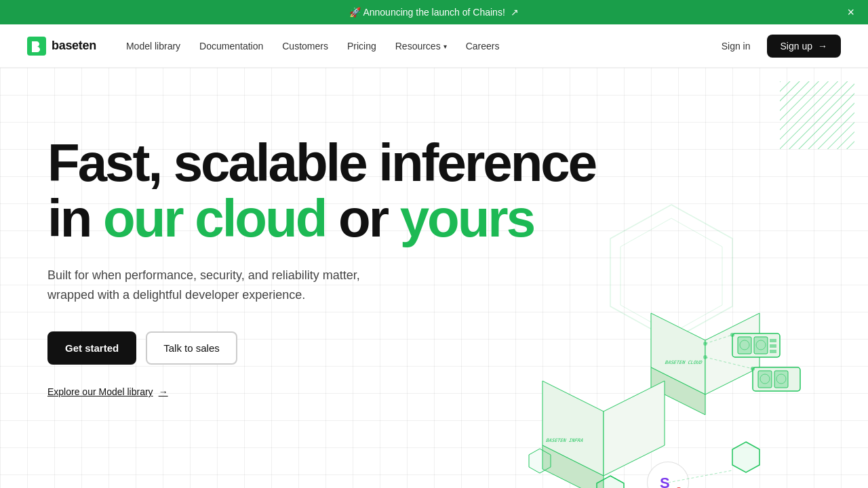 The image size is (868, 488). Describe the element at coordinates (153, 46) in the screenshot. I see `nav-link-model-library: Model library` at that location.